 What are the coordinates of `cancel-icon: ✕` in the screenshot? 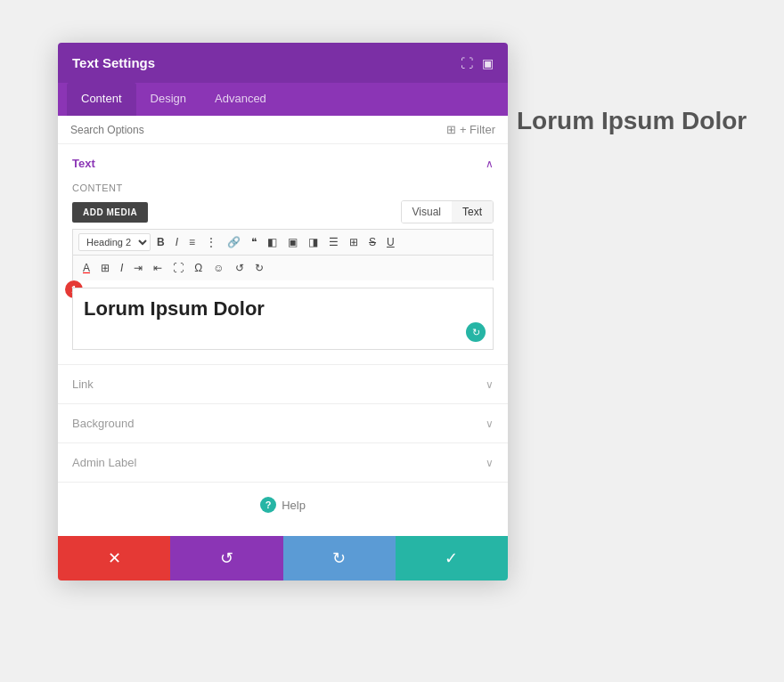 It's located at (114, 558).